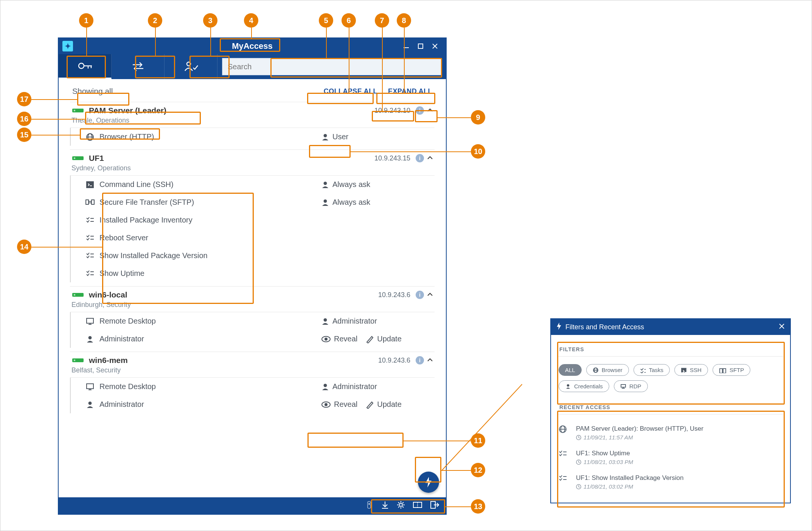 The height and width of the screenshot is (531, 812). I want to click on task-row: Browser (HTTP) User, so click(252, 137).